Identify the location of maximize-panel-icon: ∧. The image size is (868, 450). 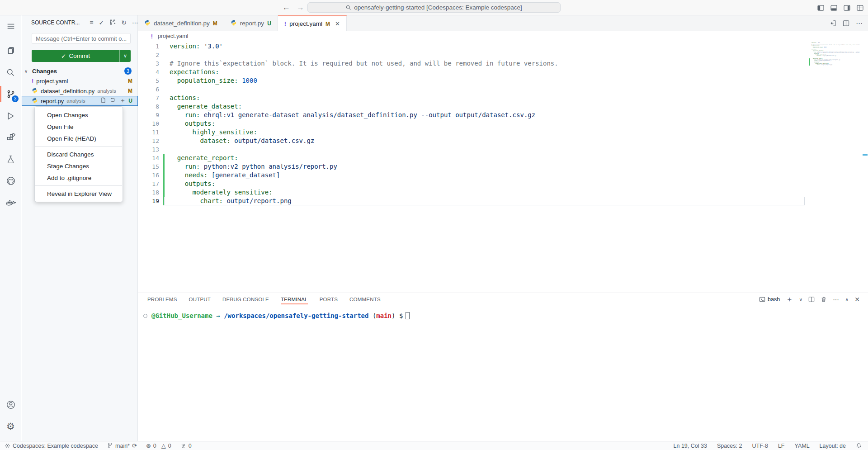
(847, 299).